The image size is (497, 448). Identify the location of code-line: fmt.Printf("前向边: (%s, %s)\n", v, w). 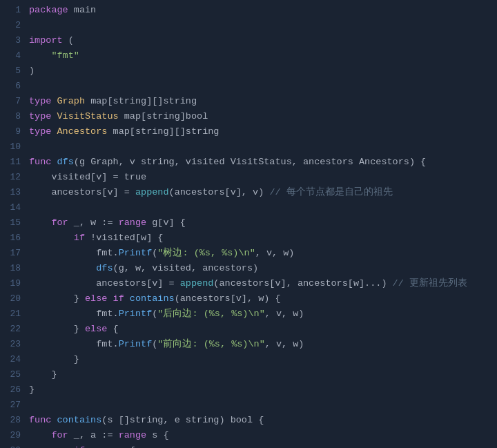
(260, 344).